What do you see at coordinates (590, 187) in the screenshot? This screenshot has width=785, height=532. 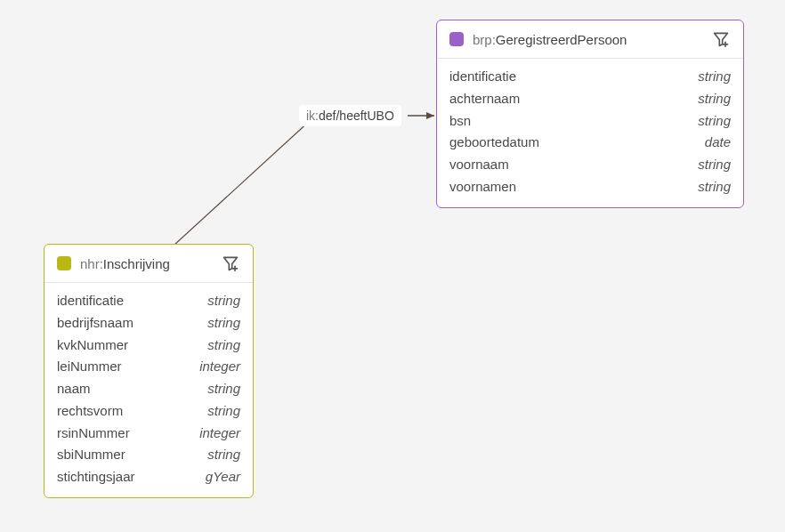 I see `attr-row: voornamenstring` at bounding box center [590, 187].